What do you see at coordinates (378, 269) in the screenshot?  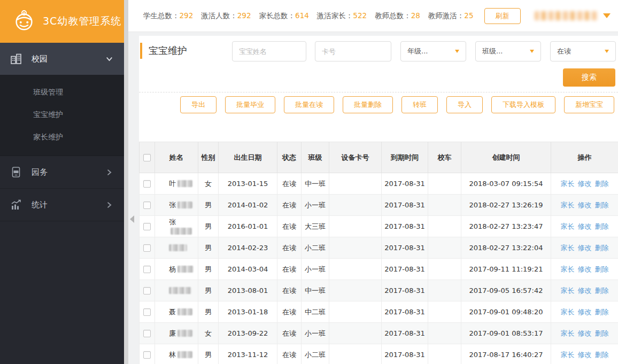 I see `table-row: 杨男2014-03-04在读小一班2017-08-312017-09-11 11…` at bounding box center [378, 269].